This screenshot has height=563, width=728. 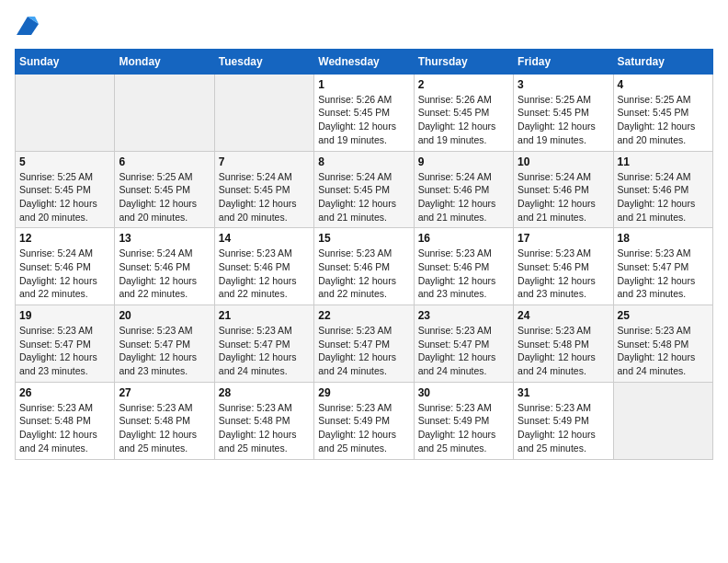 What do you see at coordinates (563, 393) in the screenshot?
I see `day-number: 31` at bounding box center [563, 393].